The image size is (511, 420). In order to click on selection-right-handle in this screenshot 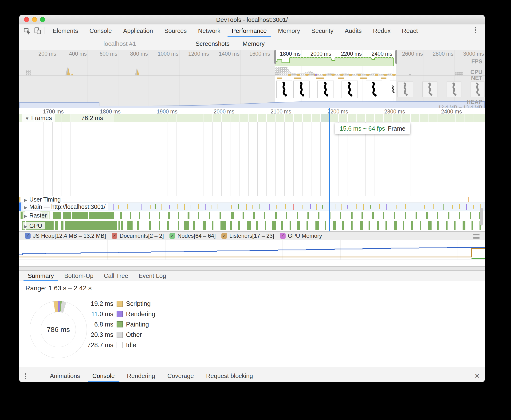, I will do `click(396, 57)`.